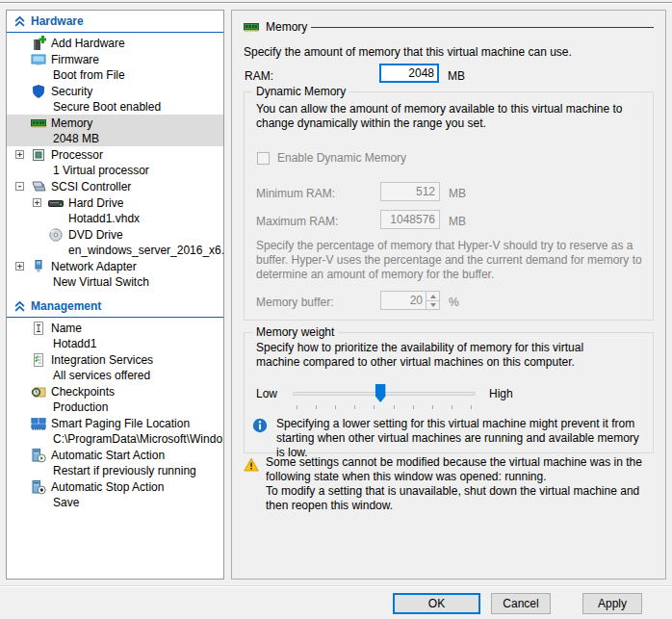  I want to click on panel-title-rule, so click(482, 27).